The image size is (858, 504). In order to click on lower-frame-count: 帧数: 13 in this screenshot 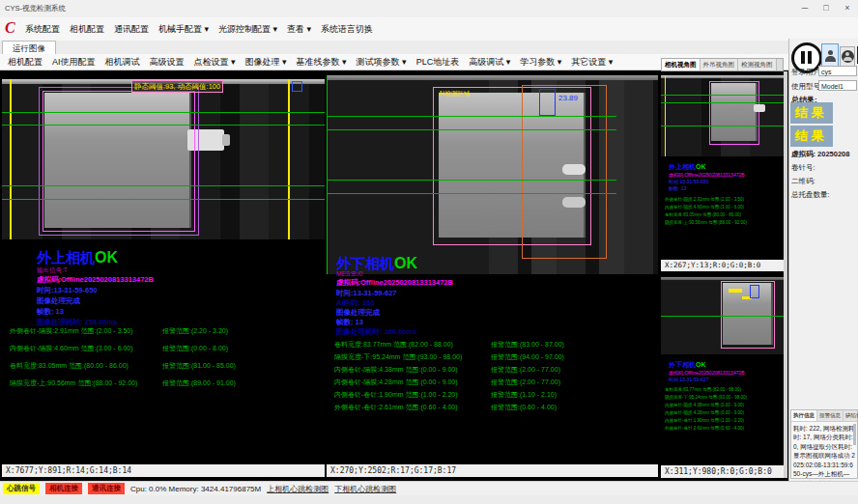, I will do `click(350, 322)`.